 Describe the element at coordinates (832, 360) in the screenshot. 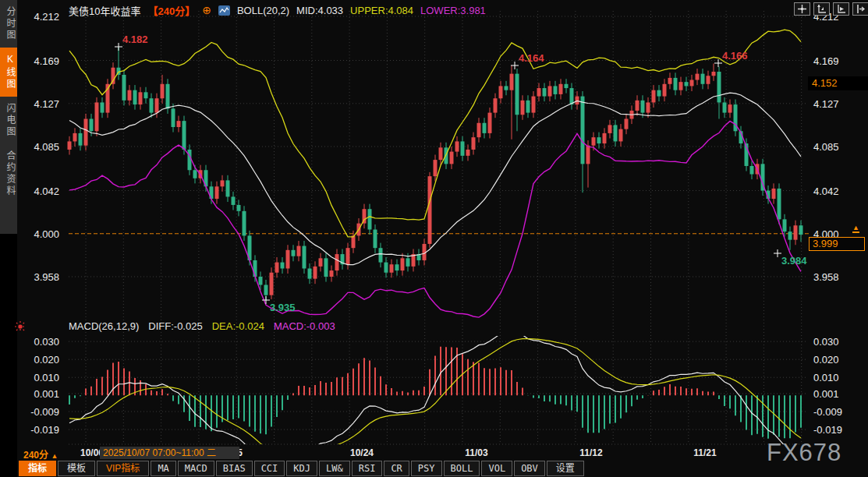

I see `macd-axis-label-right: 0.020` at that location.